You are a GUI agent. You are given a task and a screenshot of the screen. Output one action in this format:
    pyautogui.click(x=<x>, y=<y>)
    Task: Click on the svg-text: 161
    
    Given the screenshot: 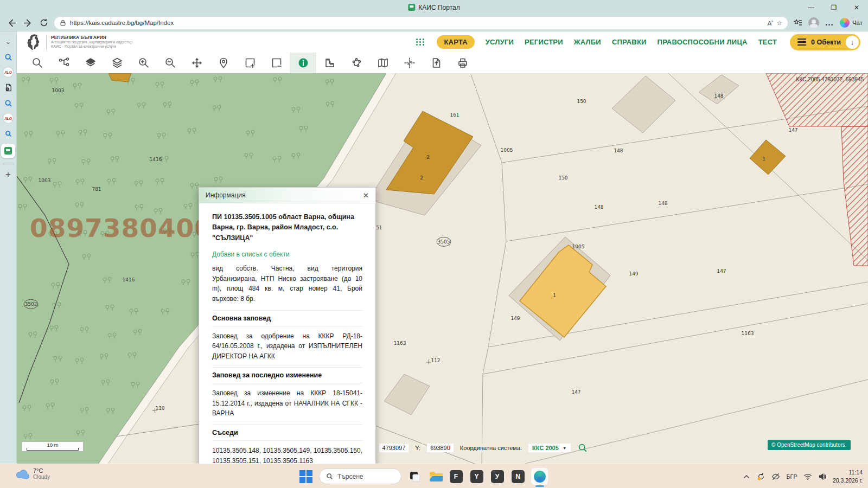 What is the action you would take?
    pyautogui.click(x=455, y=115)
    